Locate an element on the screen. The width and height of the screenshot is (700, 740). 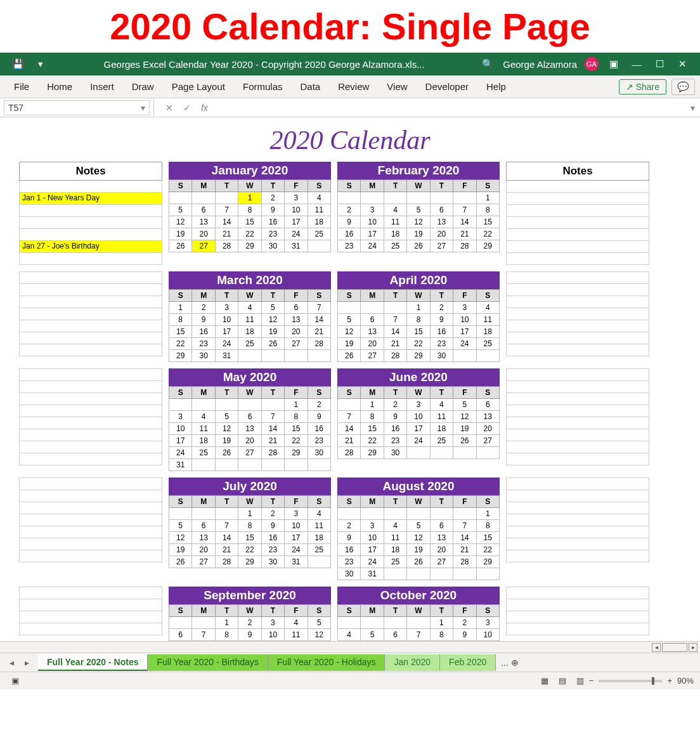
sheet-tab: Full Year 2020 - Notes is located at coordinates (93, 663).